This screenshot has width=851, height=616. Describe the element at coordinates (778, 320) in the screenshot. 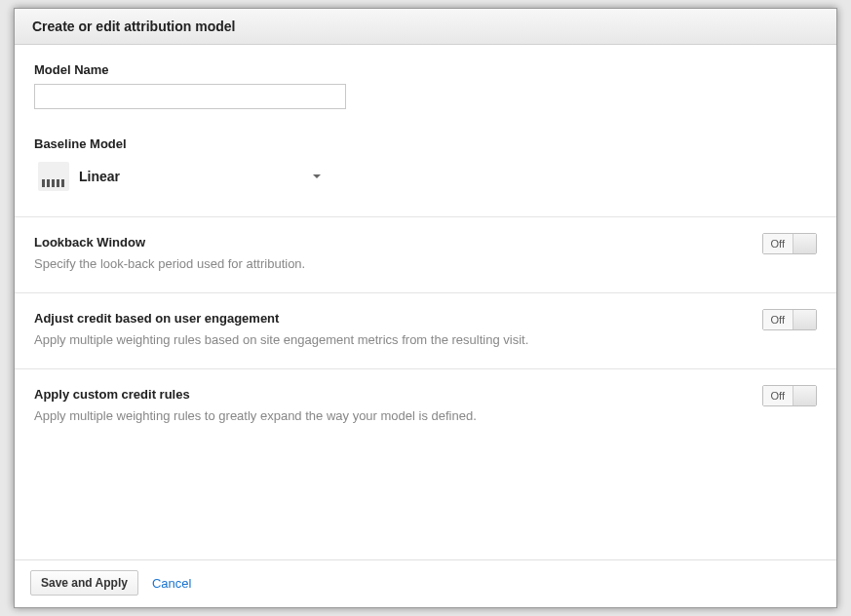

I see `engagement-toggle-state: Off` at that location.